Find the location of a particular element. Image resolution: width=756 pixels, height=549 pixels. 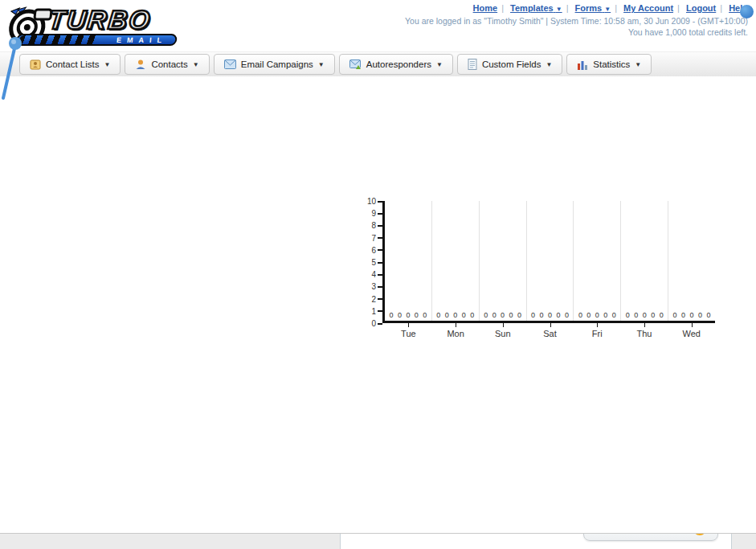

top-link-my-account: My Account is located at coordinates (648, 8).